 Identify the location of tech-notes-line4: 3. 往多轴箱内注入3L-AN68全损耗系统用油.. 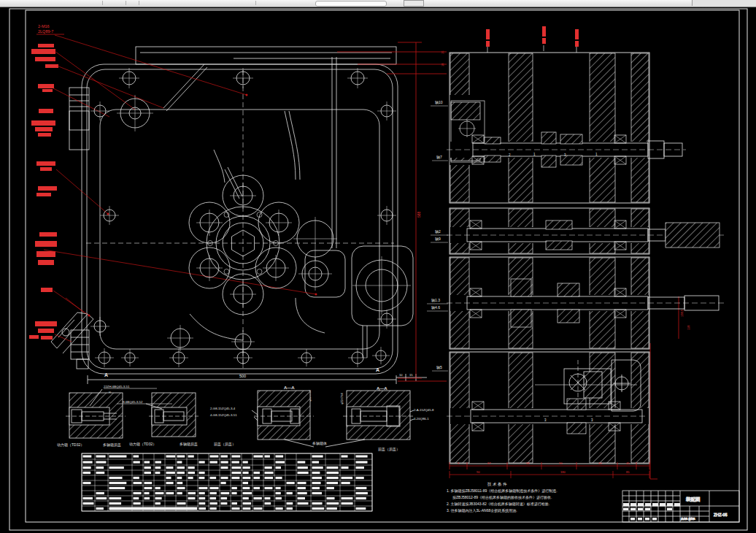
(482, 511).